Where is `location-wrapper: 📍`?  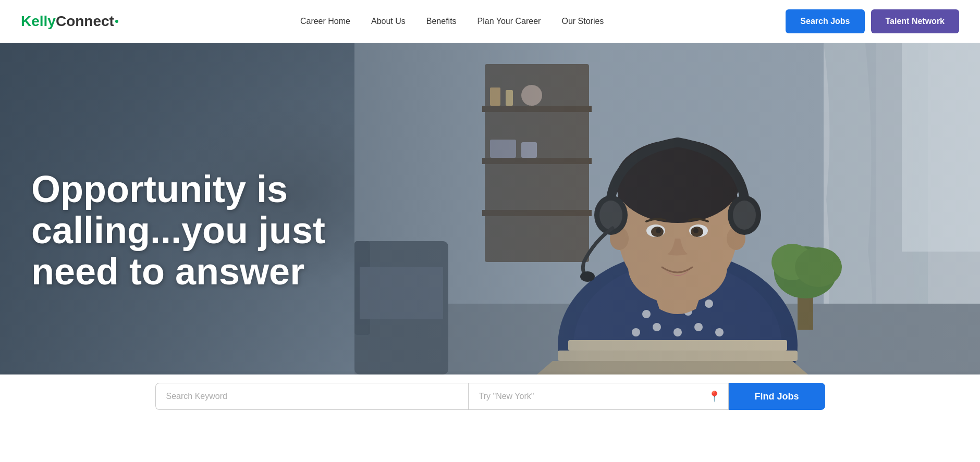 location-wrapper: 📍 is located at coordinates (598, 396).